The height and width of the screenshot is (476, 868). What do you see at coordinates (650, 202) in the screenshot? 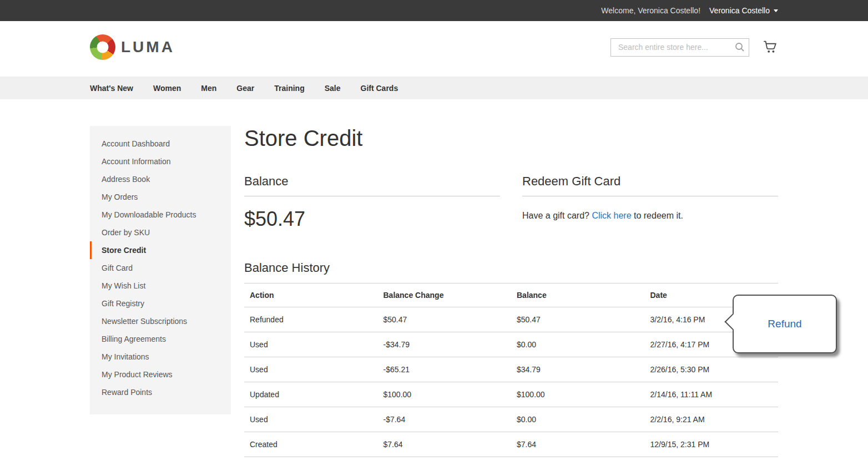
I see `redeem-block: Redeem Gift Card Have a gift card? Click…` at bounding box center [650, 202].